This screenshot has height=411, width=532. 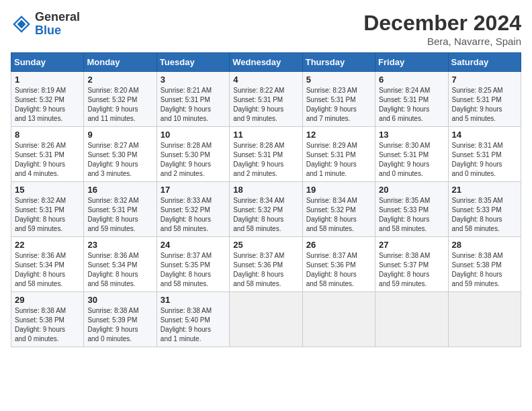 What do you see at coordinates (266, 62) in the screenshot?
I see `weekday-header-wednesday: Wednesday` at bounding box center [266, 62].